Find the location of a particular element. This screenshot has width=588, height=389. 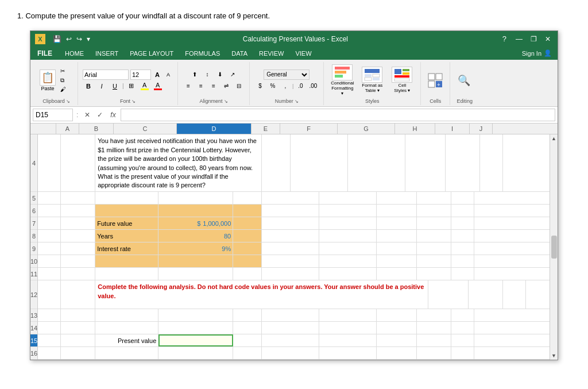

col-header-e: E is located at coordinates (266, 129).